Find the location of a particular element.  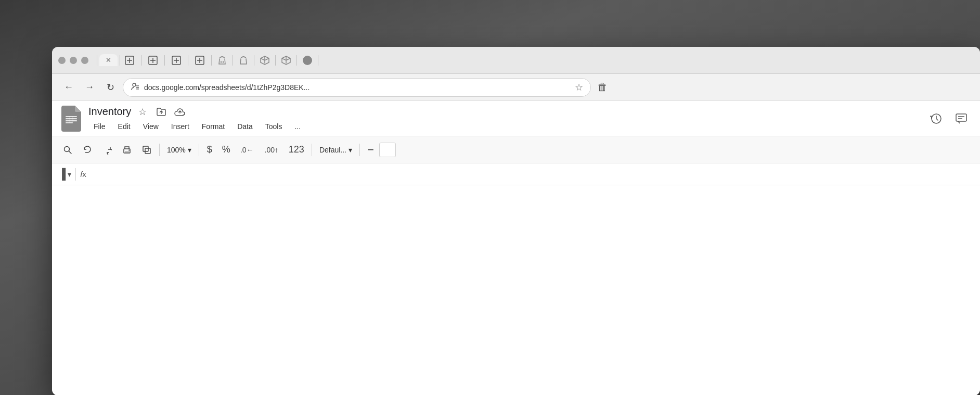

menu-file: File is located at coordinates (100, 126).